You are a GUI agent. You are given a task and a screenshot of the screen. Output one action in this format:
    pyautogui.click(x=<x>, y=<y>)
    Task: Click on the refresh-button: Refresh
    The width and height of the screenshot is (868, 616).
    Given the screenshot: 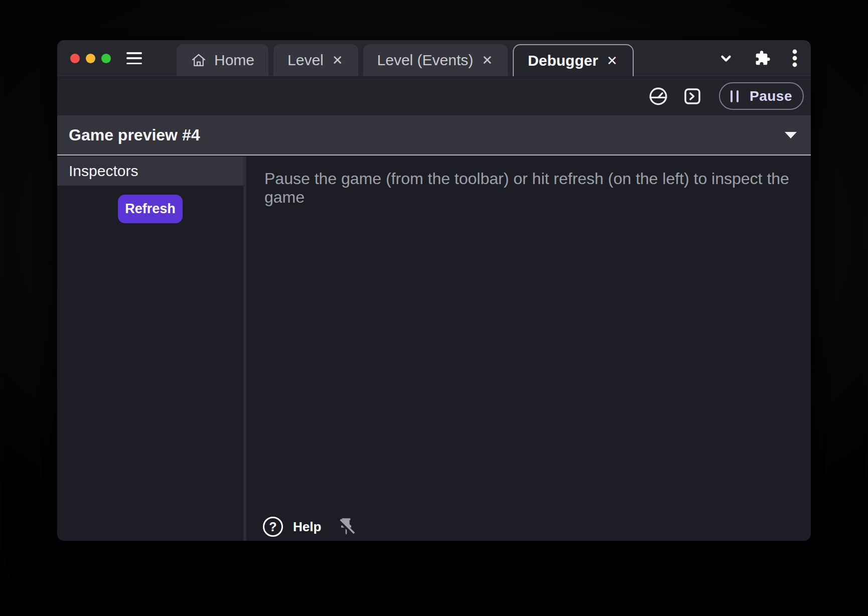 What is the action you would take?
    pyautogui.click(x=151, y=209)
    